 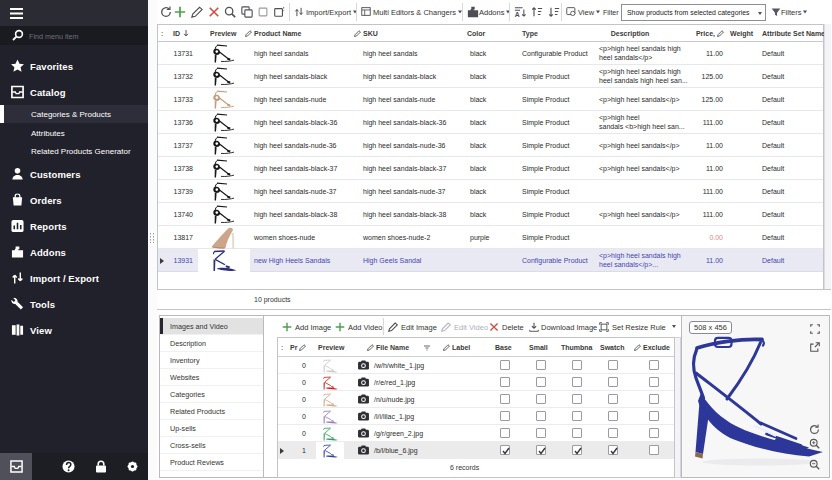 What do you see at coordinates (518, 14) in the screenshot?
I see `svg-text: A` at bounding box center [518, 14].